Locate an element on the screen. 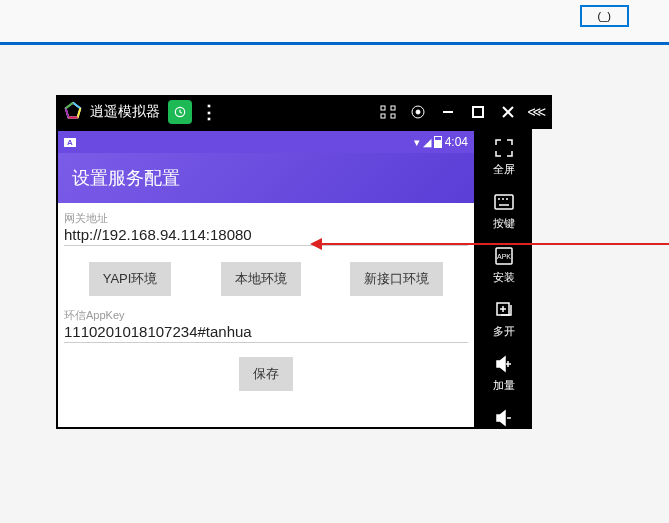  newapi-env-button: 新接口环境 is located at coordinates (396, 279).